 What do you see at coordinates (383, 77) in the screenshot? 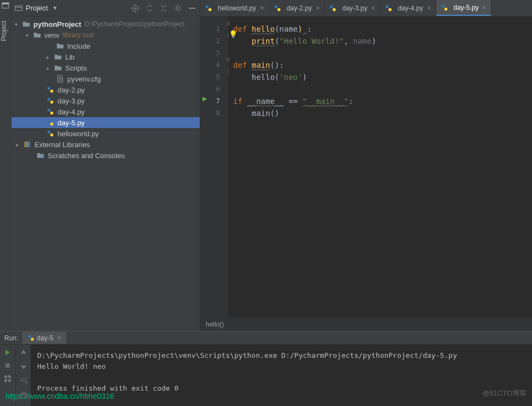
I see `code-line-5: hello('neo')` at bounding box center [383, 77].